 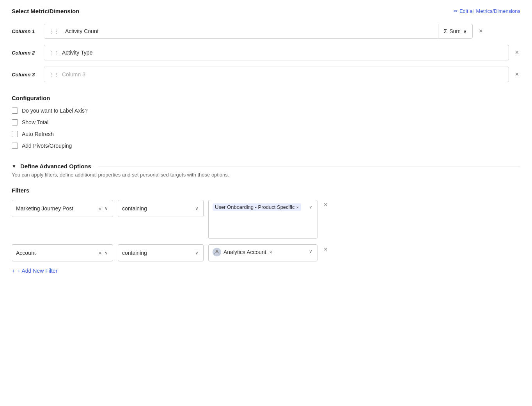 What do you see at coordinates (266, 219) in the screenshot?
I see `filter-row-0: Marketing Journey Post × ∨ containing ∨ …` at bounding box center [266, 219].